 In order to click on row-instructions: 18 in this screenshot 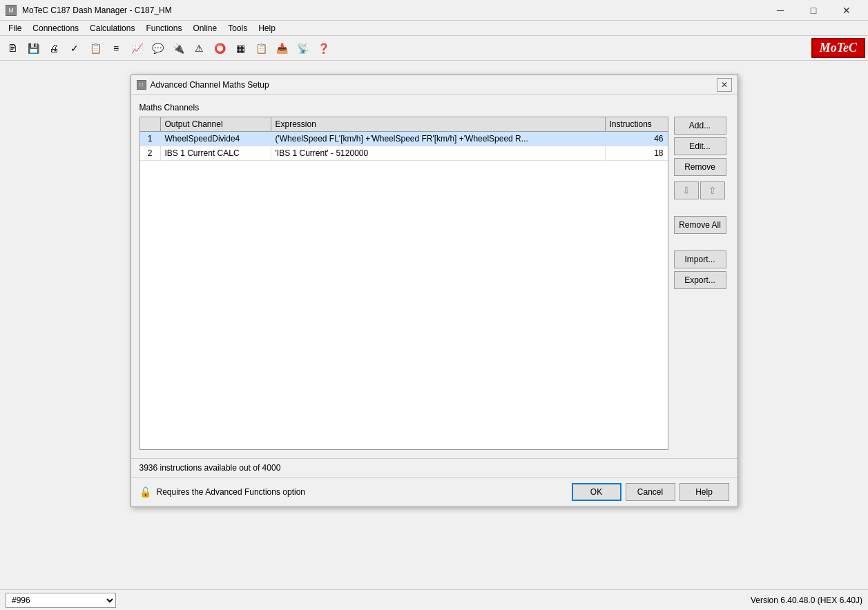, I will do `click(637, 153)`.